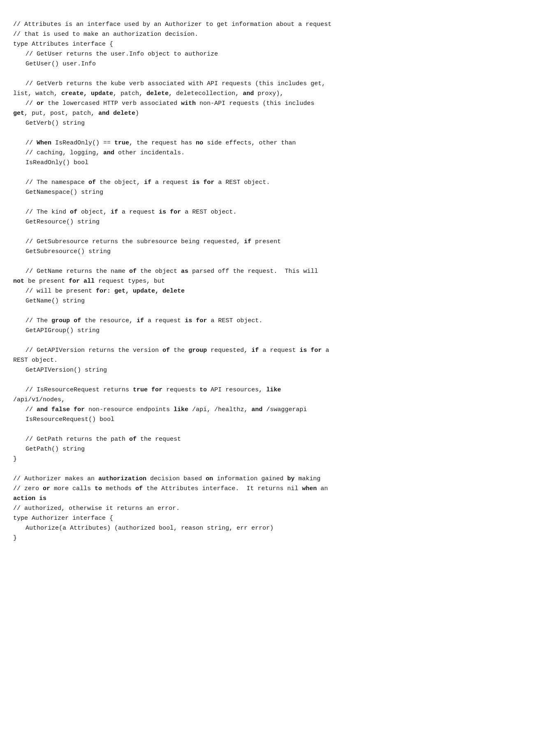 The width and height of the screenshot is (552, 756). What do you see at coordinates (64, 153) in the screenshot?
I see `code-text: // caching, logging,` at bounding box center [64, 153].